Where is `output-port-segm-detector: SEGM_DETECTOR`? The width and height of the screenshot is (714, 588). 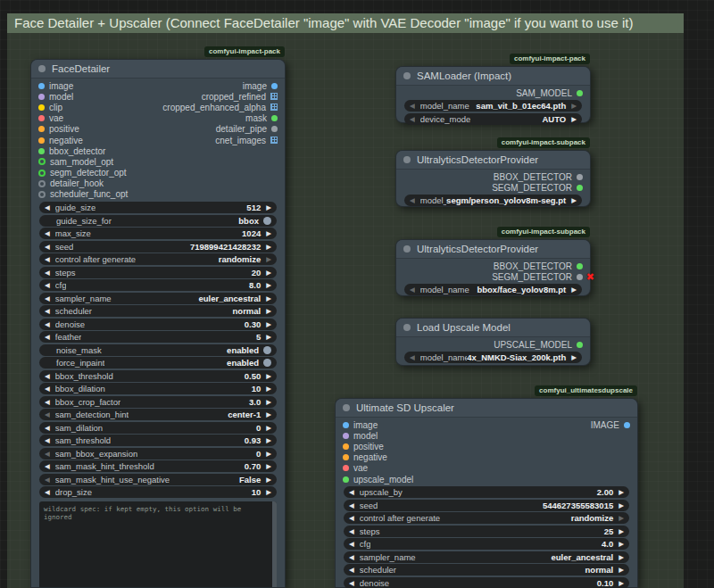
output-port-segm-detector: SEGM_DETECTOR is located at coordinates (537, 277).